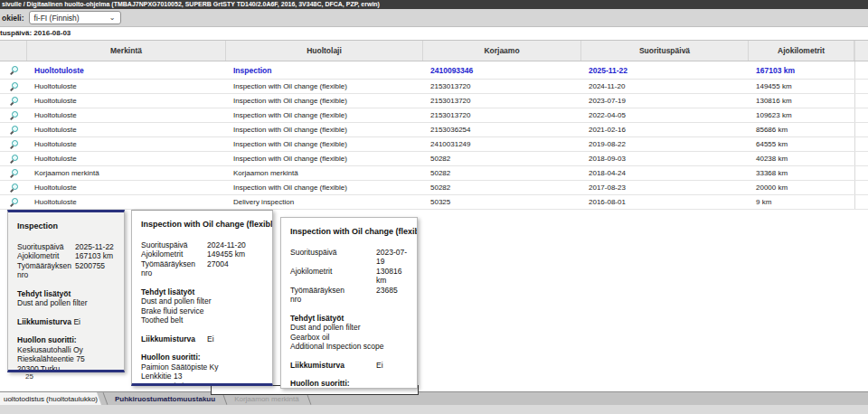 The image size is (868, 414). What do you see at coordinates (665, 202) in the screenshot?
I see `cell-suorituspaiva: 2016-08-01` at bounding box center [665, 202].